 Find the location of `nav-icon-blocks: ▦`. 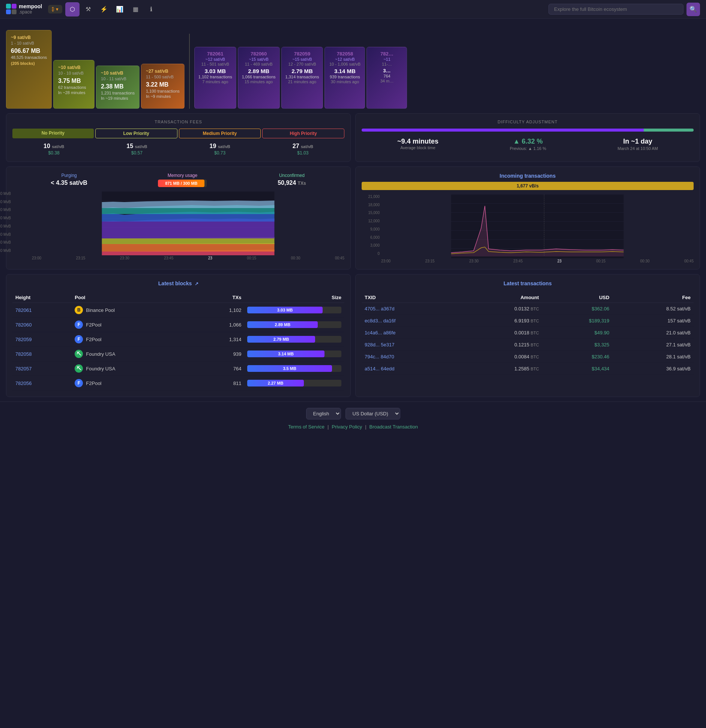

nav-icon-blocks: ▦ is located at coordinates (135, 9).